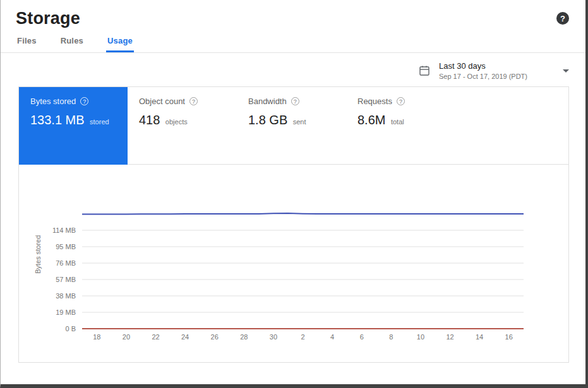  Describe the element at coordinates (120, 44) in the screenshot. I see `tab-usage: Usage` at that location.